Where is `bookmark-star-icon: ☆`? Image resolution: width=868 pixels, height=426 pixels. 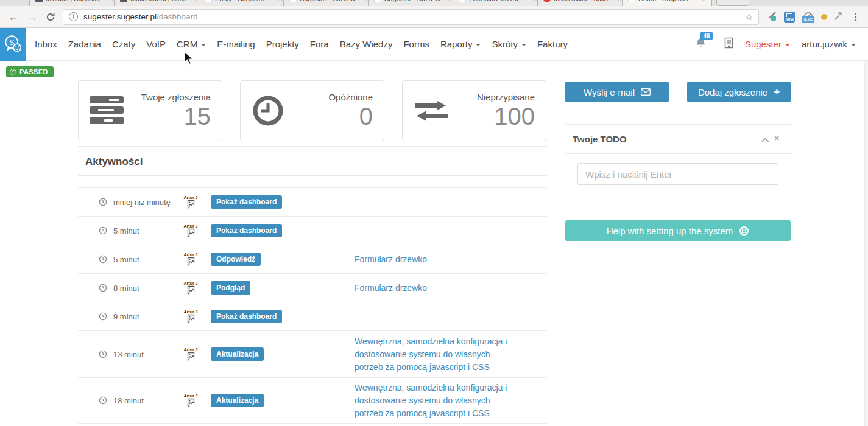 bookmark-star-icon: ☆ is located at coordinates (749, 17).